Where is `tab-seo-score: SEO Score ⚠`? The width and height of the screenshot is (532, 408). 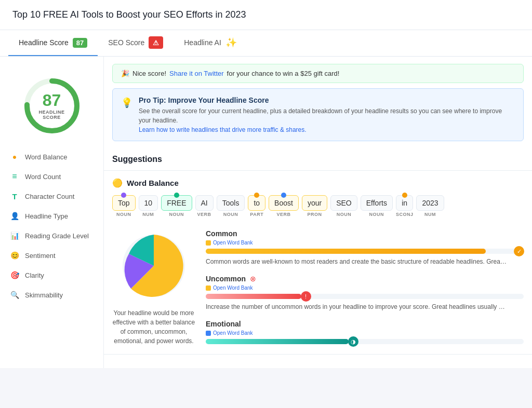 tab-seo-score: SEO Score ⚠ is located at coordinates (136, 43).